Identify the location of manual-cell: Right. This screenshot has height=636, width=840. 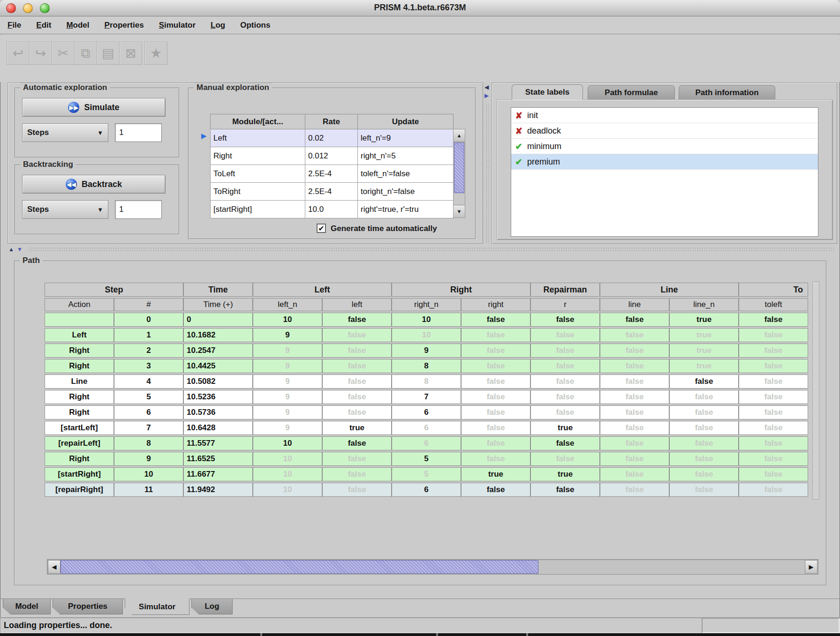
(258, 156).